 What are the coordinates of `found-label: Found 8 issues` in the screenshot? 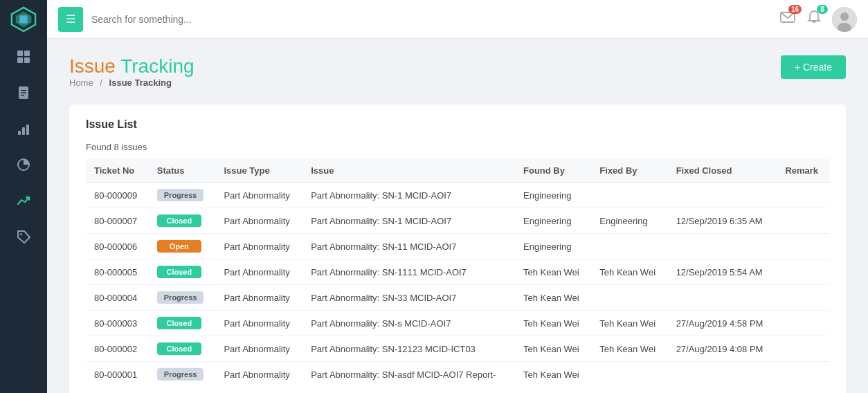 It's located at (458, 147).